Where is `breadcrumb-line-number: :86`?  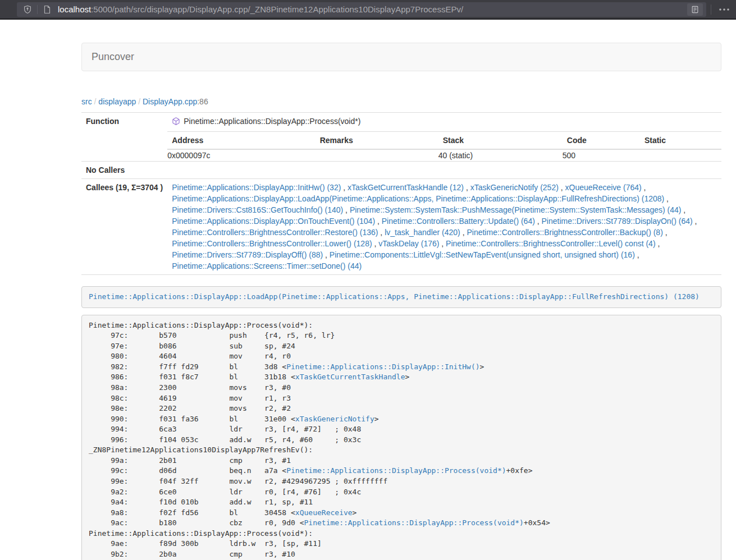
breadcrumb-line-number: :86 is located at coordinates (202, 102).